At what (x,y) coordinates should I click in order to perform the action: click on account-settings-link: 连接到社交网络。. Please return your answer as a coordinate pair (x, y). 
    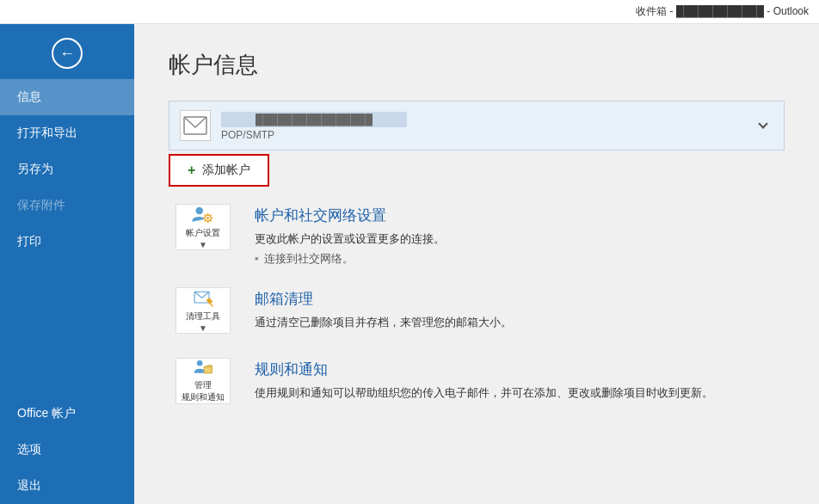
    Looking at the image, I should click on (520, 259).